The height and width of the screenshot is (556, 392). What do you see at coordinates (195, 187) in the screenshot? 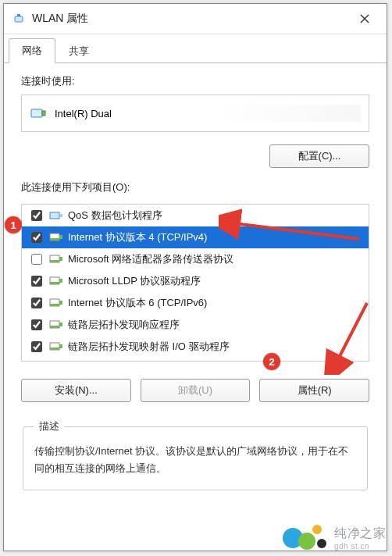
I see `items-label: 此连接使用下列项目(O):` at bounding box center [195, 187].